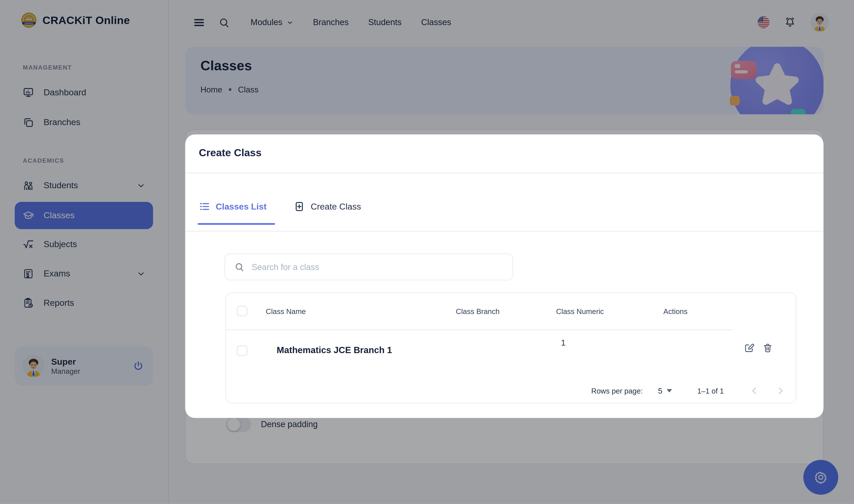 The height and width of the screenshot is (504, 854). What do you see at coordinates (749, 348) in the screenshot?
I see `edit-pencil-icon` at bounding box center [749, 348].